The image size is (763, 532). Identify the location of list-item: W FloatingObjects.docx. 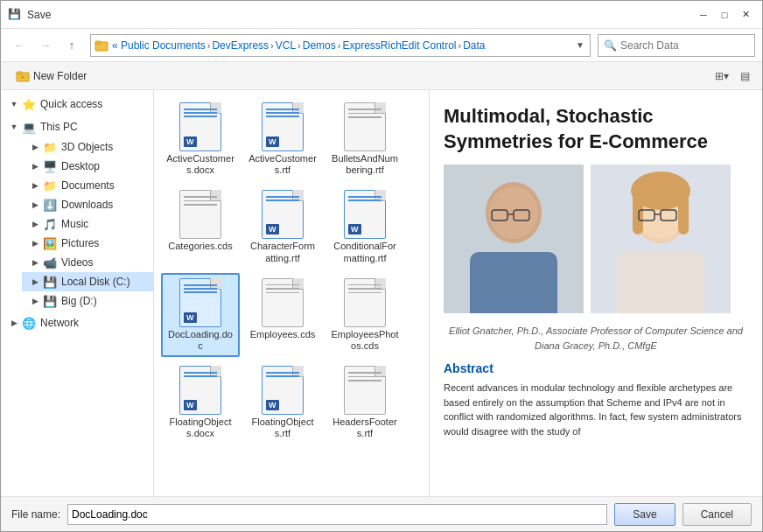
(200, 402).